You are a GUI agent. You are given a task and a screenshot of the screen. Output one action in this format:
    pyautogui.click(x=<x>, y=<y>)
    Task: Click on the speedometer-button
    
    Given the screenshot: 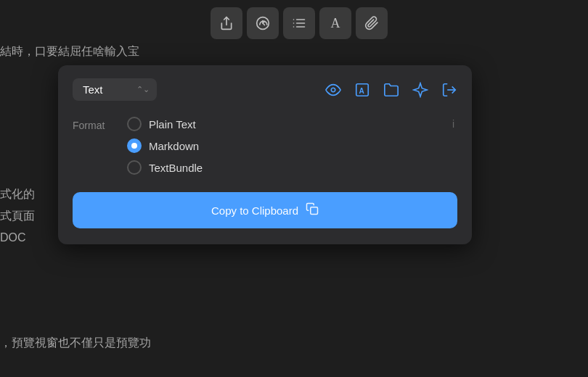 What is the action you would take?
    pyautogui.click(x=263, y=23)
    